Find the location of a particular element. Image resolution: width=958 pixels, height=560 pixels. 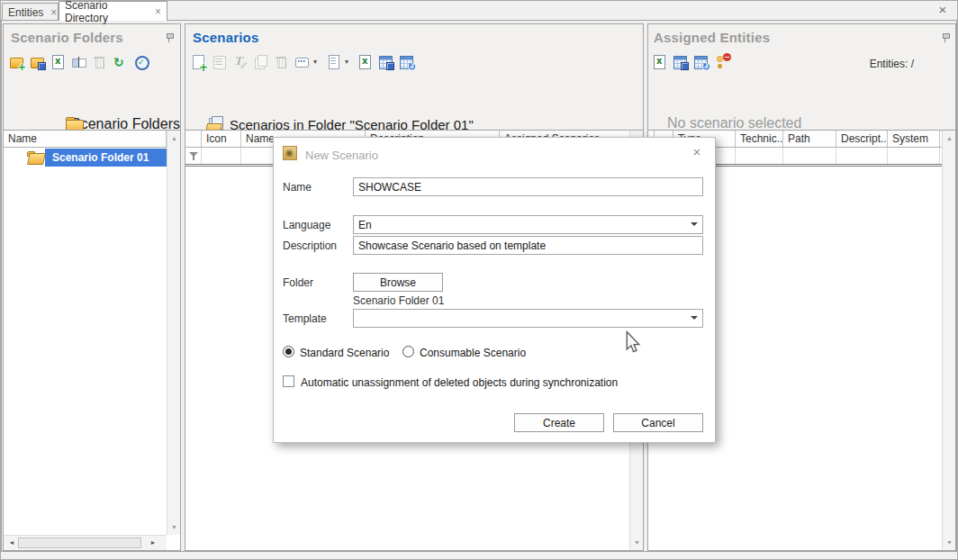

description-label: Description is located at coordinates (310, 246).